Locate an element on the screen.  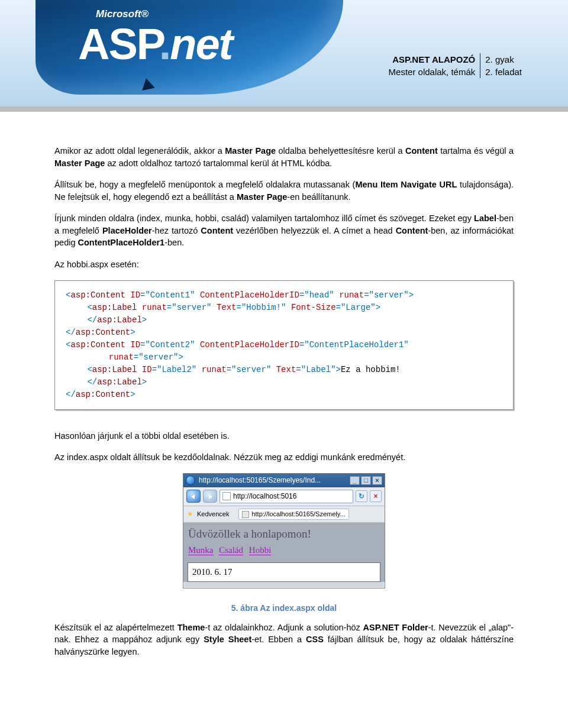
tab-label: http://localhost:50165/Szemely... is located at coordinates (298, 515).